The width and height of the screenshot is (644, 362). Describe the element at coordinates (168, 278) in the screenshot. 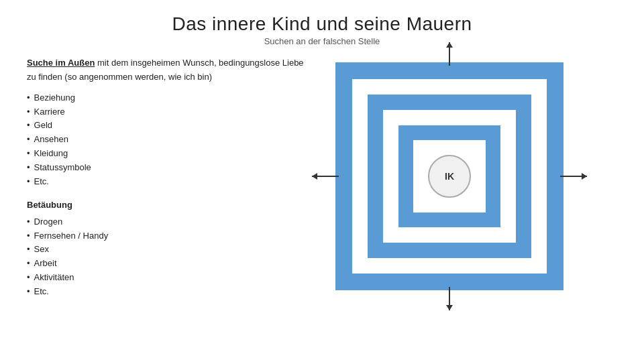

I see `list-item: Aktivitäten` at that location.